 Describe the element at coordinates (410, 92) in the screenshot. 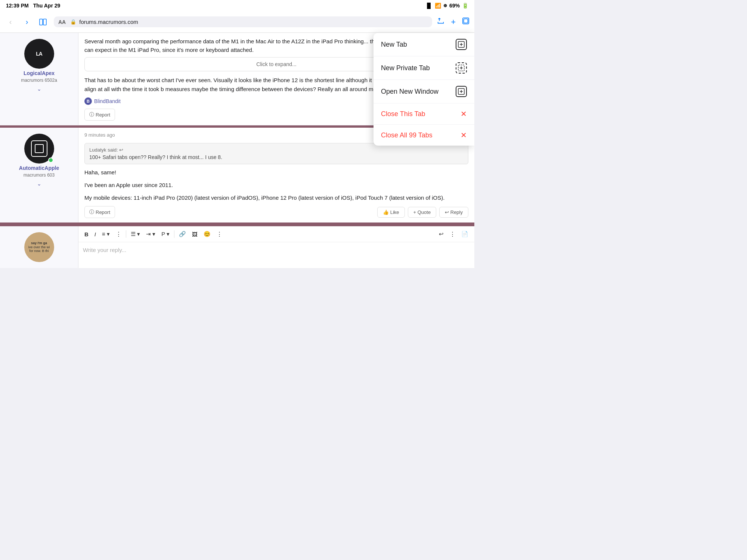

I see `menu-label-open-new-window: Open New Window` at that location.